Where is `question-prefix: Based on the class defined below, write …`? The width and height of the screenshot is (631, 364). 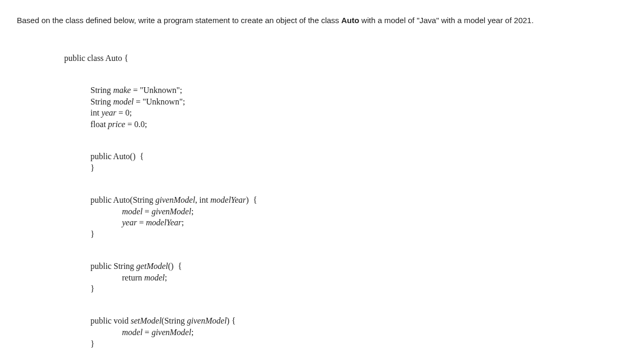 question-prefix: Based on the class defined below, write … is located at coordinates (179, 20).